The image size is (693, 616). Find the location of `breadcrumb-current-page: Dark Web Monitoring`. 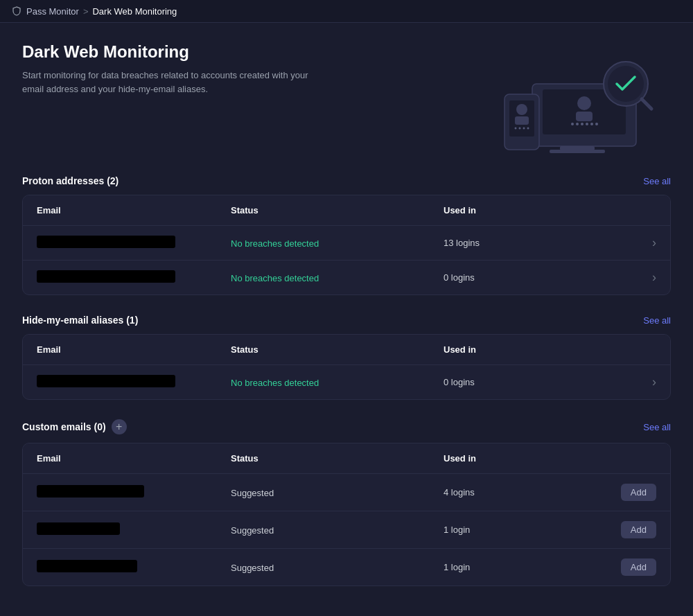

breadcrumb-current-page: Dark Web Monitoring is located at coordinates (134, 11).